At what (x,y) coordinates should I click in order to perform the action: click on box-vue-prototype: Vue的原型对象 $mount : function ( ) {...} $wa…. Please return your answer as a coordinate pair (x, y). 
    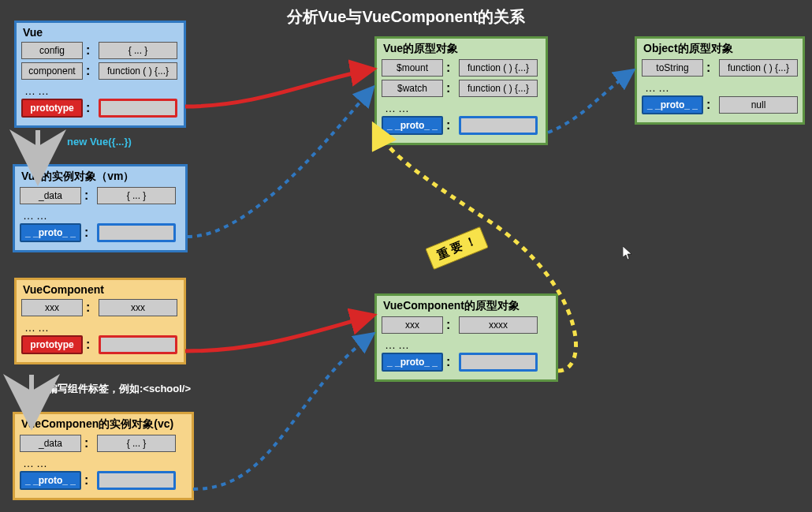
    Looking at the image, I should click on (461, 91).